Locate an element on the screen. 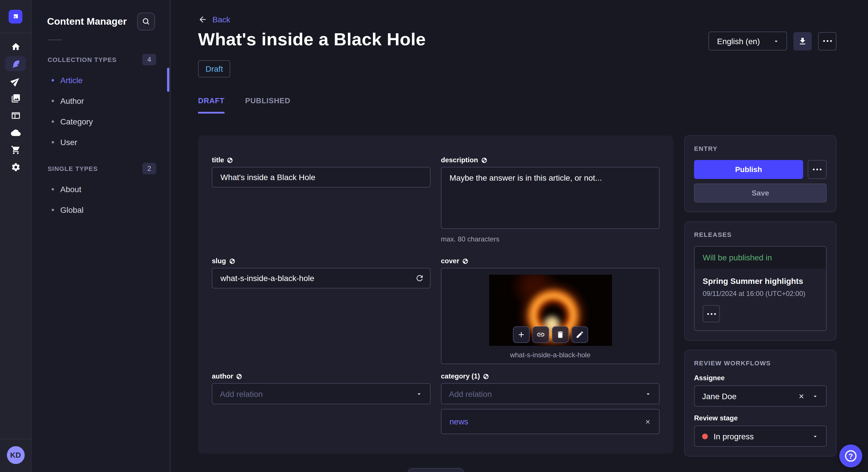  copy-link-button is located at coordinates (540, 335).